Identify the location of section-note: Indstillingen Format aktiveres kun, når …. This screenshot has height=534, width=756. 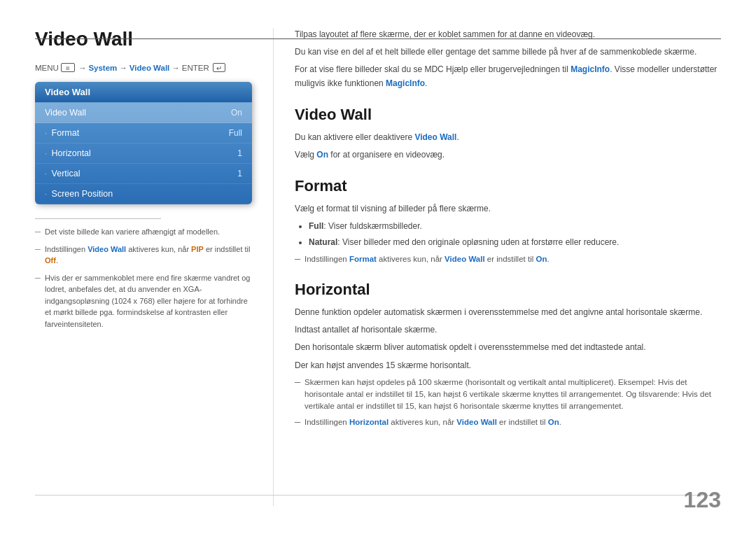
(508, 259).